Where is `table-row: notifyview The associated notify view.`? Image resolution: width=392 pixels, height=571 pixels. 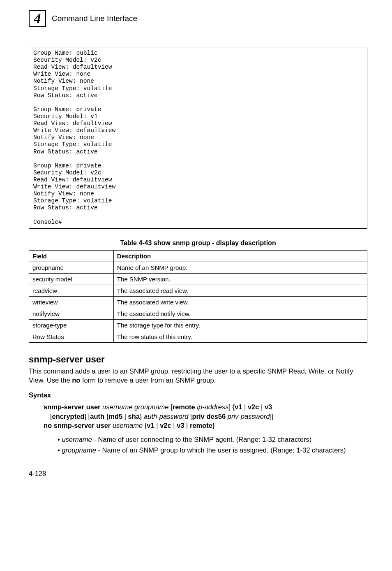 table-row: notifyview The associated notify view. is located at coordinates (198, 313).